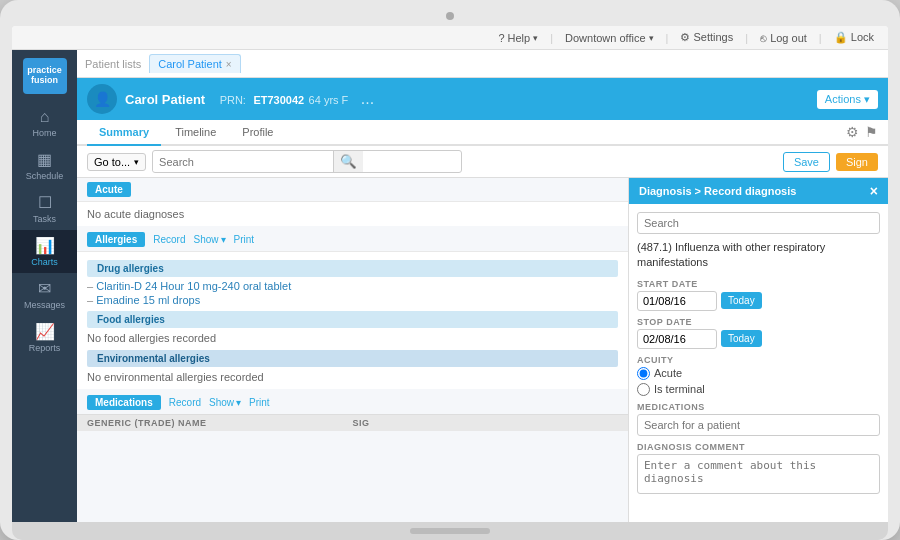  I want to click on goto-label: Go to..., so click(112, 162).